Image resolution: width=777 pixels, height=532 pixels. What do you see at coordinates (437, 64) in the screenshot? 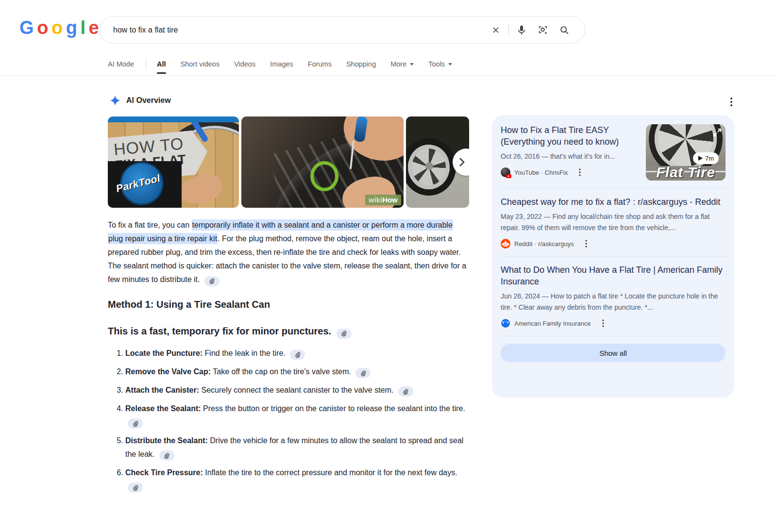
I see `tab-tools-label: Tools` at bounding box center [437, 64].